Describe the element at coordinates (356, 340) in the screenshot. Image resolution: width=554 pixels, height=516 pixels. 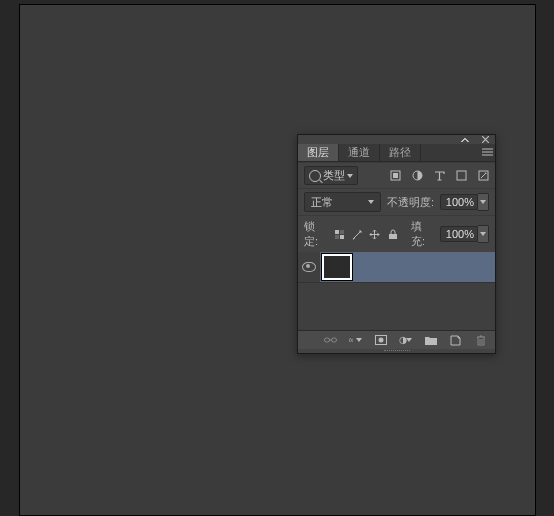
I see `layer-fx-icon: fx` at that location.